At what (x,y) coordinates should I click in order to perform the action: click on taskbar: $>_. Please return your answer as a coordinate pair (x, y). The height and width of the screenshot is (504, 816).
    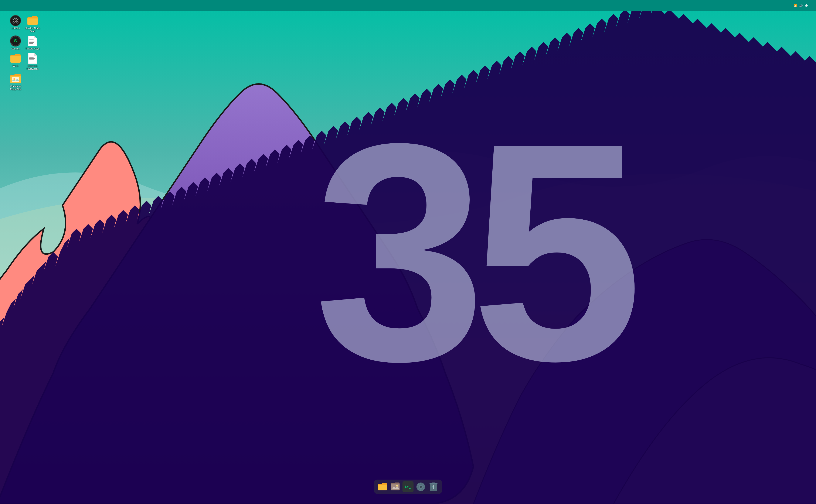
    Looking at the image, I should click on (408, 487).